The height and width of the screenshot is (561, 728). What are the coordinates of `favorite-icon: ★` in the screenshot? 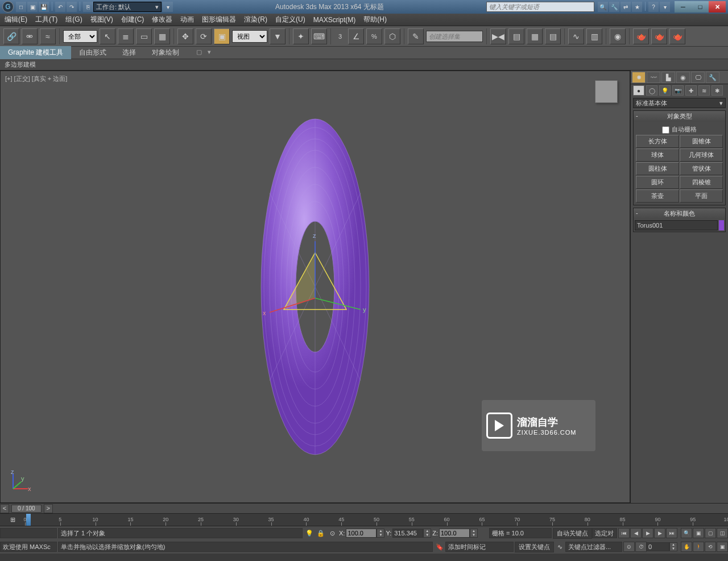 It's located at (637, 7).